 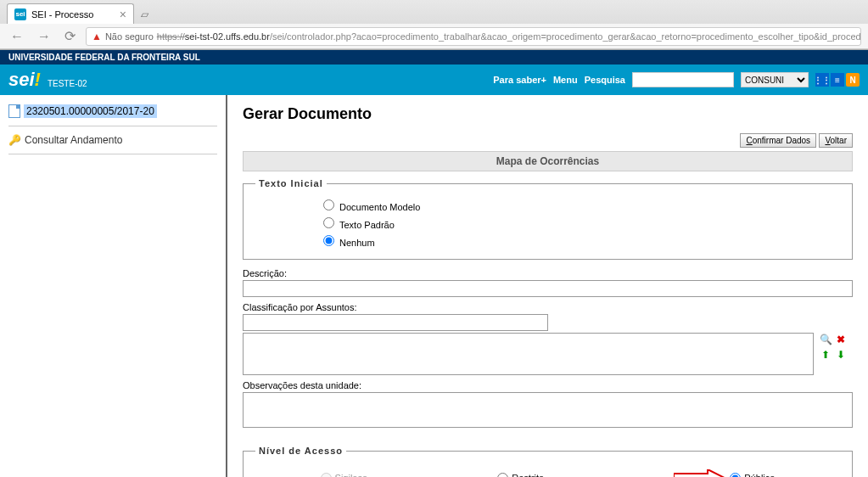 What do you see at coordinates (548, 219) in the screenshot?
I see `texto-inicial-fieldset: Texto Inicial Documento Modelo Texto Pad…` at bounding box center [548, 219].